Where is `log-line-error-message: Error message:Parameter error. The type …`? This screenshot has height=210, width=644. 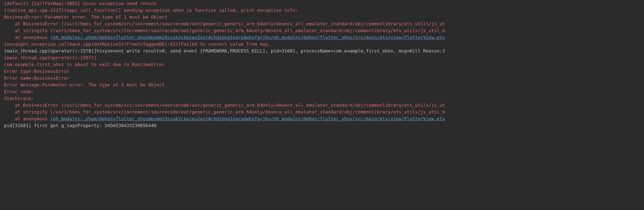
log-line-error-message: Error message:Parameter error. The type … is located at coordinates (322, 85).